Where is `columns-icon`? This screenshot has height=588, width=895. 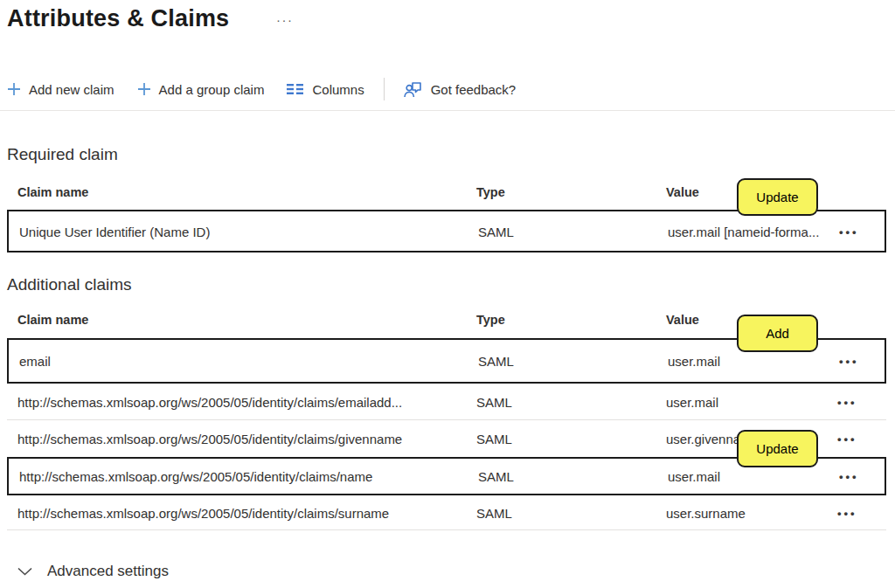
columns-icon is located at coordinates (295, 89).